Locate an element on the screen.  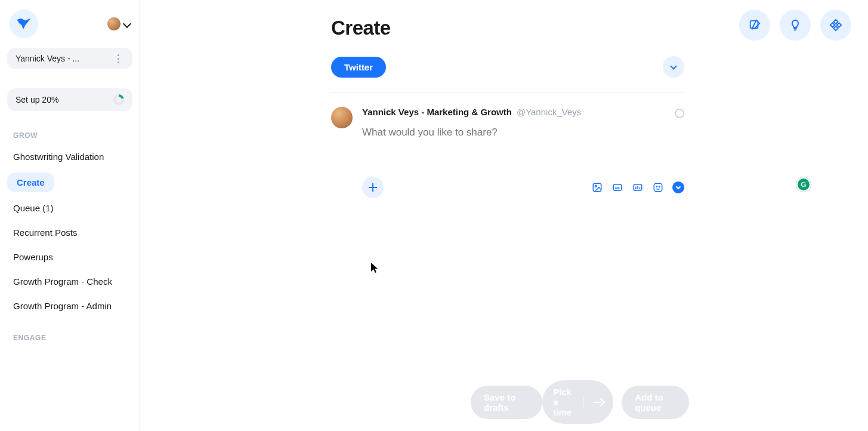
composer-handle: @Yannick_Veys is located at coordinates (549, 112).